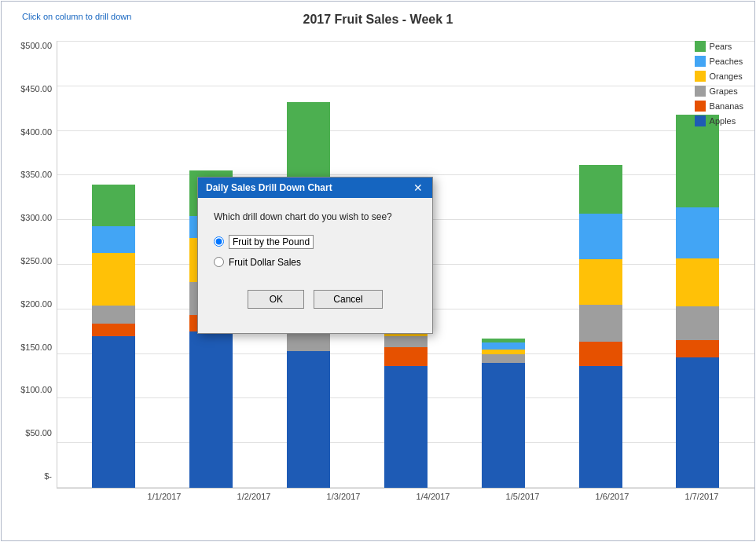 This screenshot has height=542, width=756. I want to click on x-axis-label: 1/4/2017, so click(434, 496).